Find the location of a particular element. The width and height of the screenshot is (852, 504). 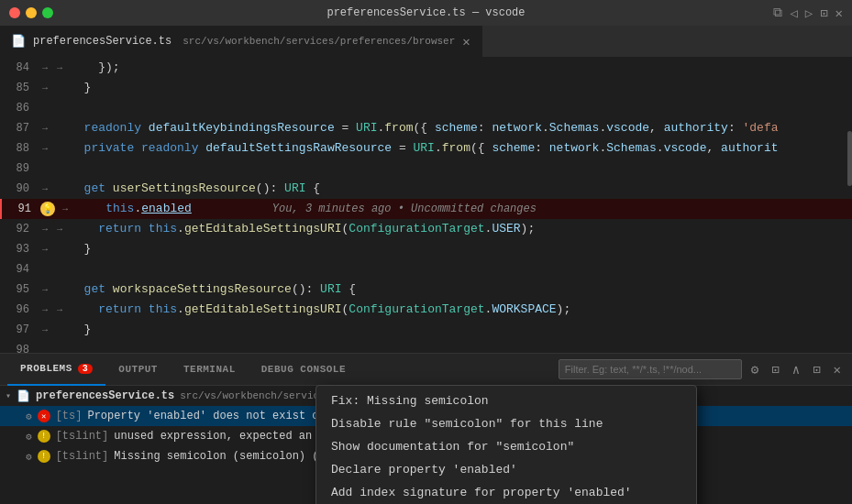

problem-gear-icon-1: ⚙ is located at coordinates (29, 436).